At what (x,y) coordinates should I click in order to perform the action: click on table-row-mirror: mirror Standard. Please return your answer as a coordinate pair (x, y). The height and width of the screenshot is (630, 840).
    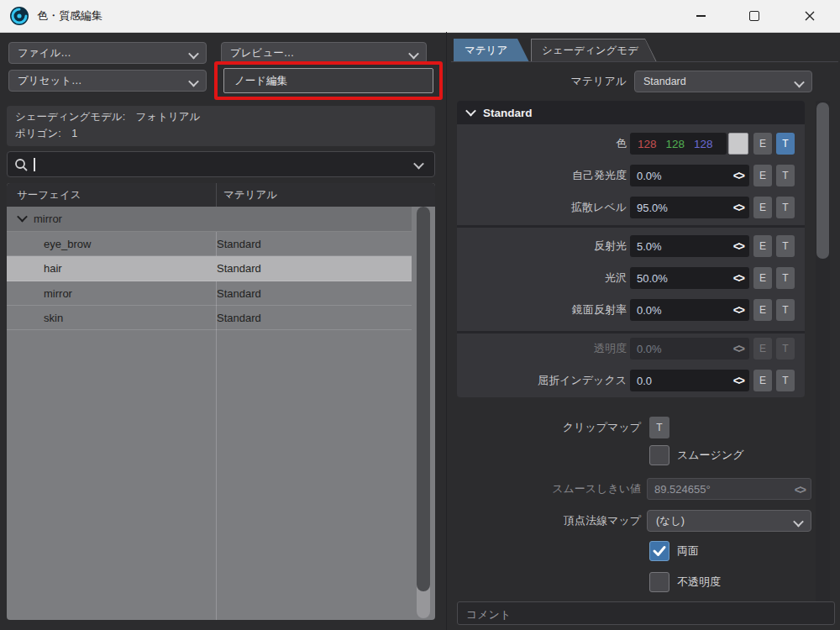
    Looking at the image, I should click on (209, 294).